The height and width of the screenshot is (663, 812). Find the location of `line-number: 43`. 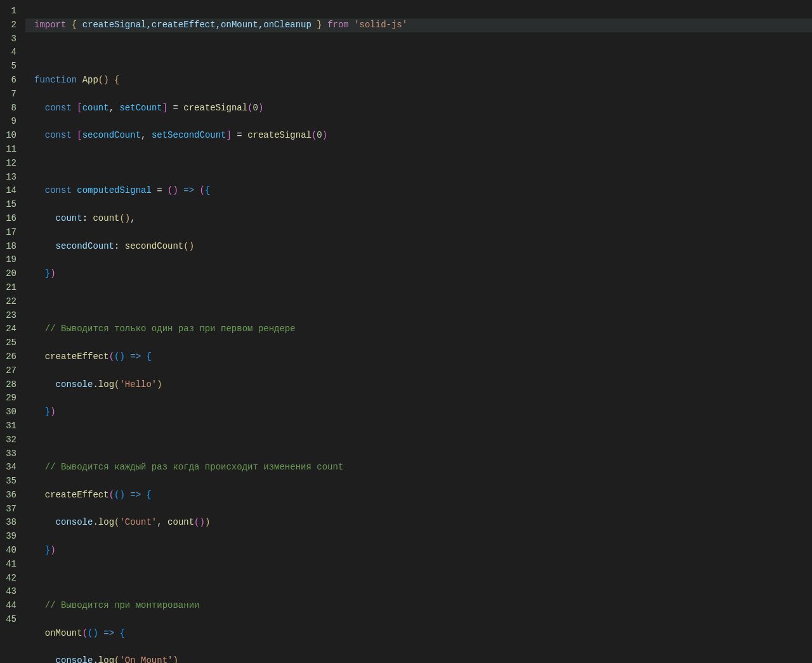

line-number: 43 is located at coordinates (8, 592).